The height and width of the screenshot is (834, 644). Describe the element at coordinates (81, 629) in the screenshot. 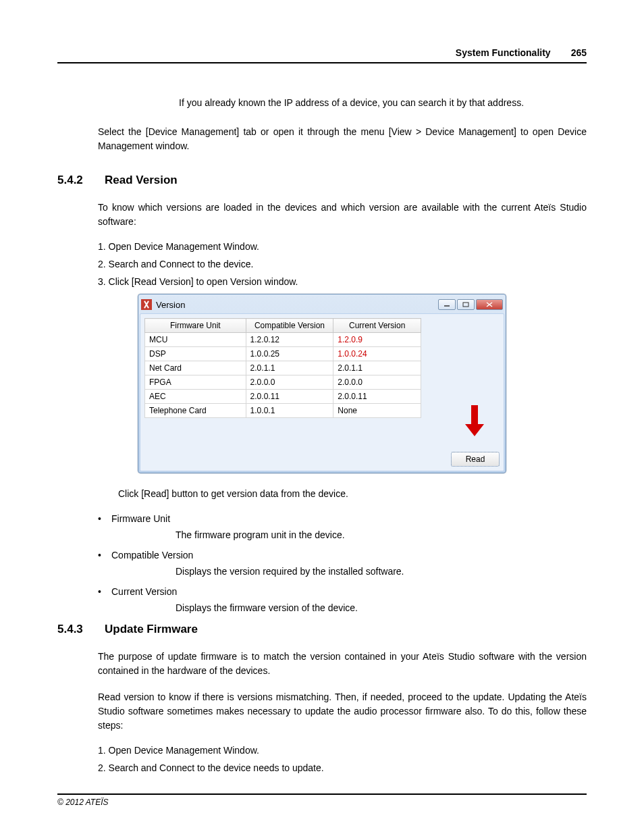

I see `section-number: 5.4.3` at that location.